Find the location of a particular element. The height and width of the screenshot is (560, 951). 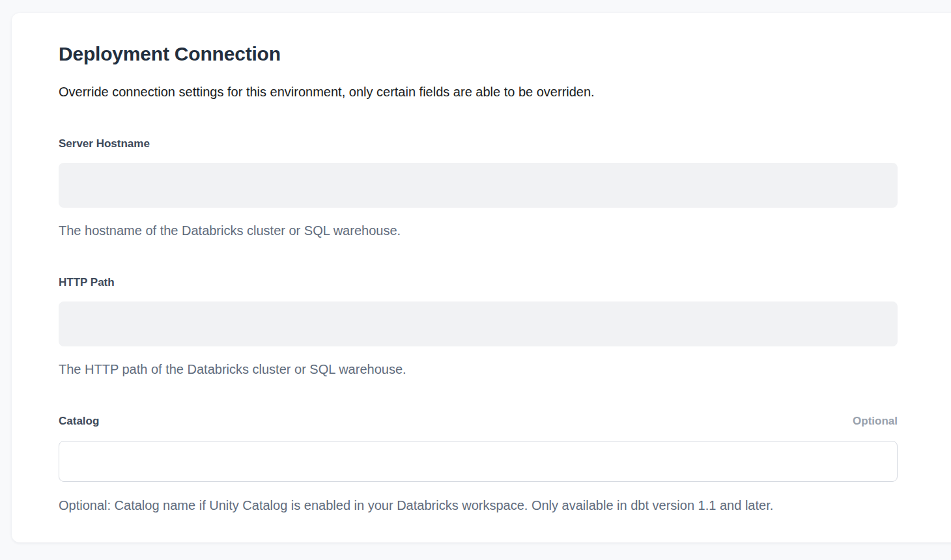

catalog-help: Optional: Catalog name if Unity Catalog … is located at coordinates (478, 505).